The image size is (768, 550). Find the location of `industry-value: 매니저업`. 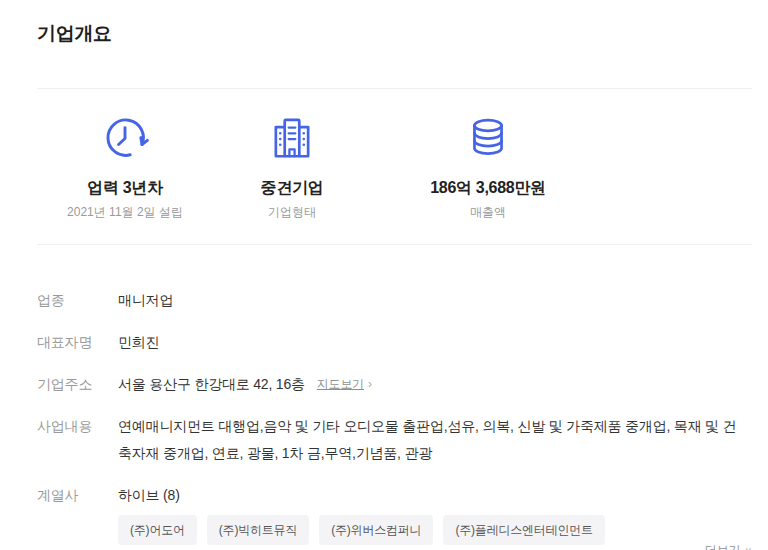

industry-value: 매니저업 is located at coordinates (146, 300).